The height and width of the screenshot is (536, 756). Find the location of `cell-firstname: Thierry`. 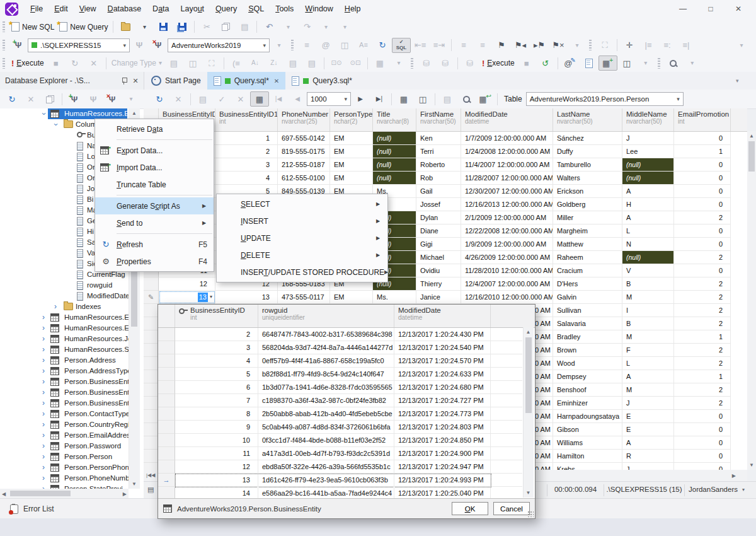

cell-firstname: Thierry is located at coordinates (438, 284).